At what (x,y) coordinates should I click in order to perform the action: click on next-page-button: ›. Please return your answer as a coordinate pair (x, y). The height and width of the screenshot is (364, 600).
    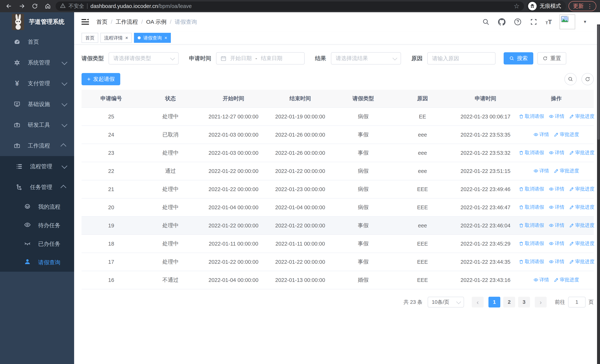
    Looking at the image, I should click on (541, 302).